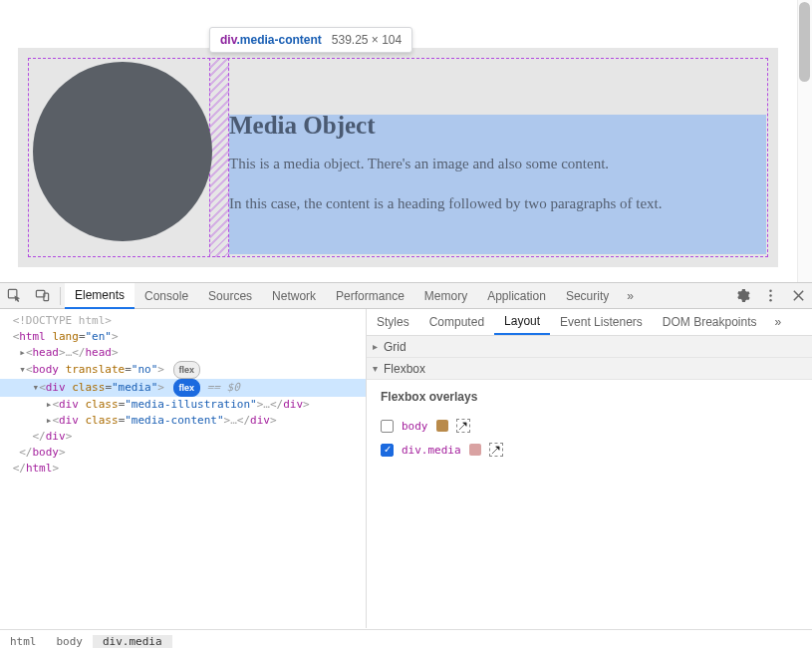 Image resolution: width=812 pixels, height=654 pixels. What do you see at coordinates (294, 296) in the screenshot?
I see `tab-network: Network` at bounding box center [294, 296].